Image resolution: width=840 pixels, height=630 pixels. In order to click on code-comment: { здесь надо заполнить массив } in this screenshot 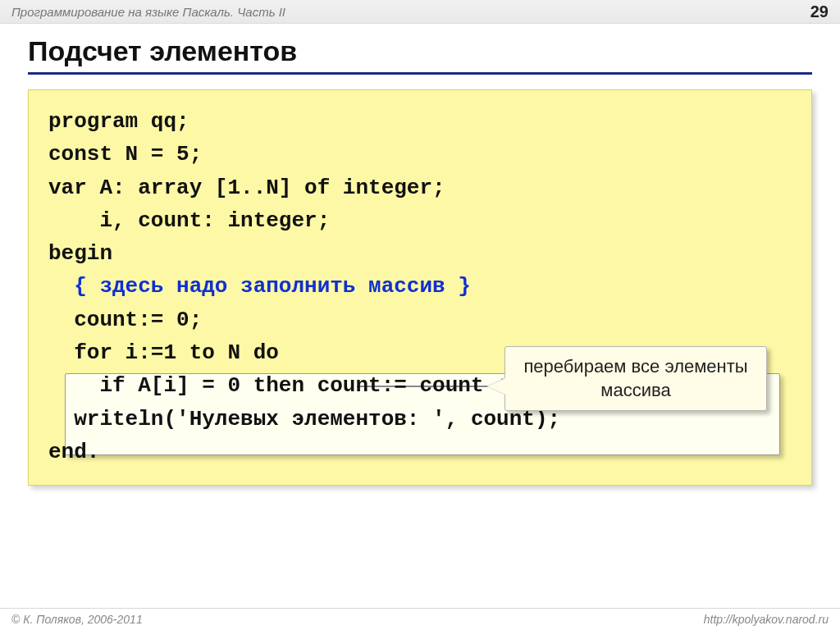, I will do `click(259, 286)`.